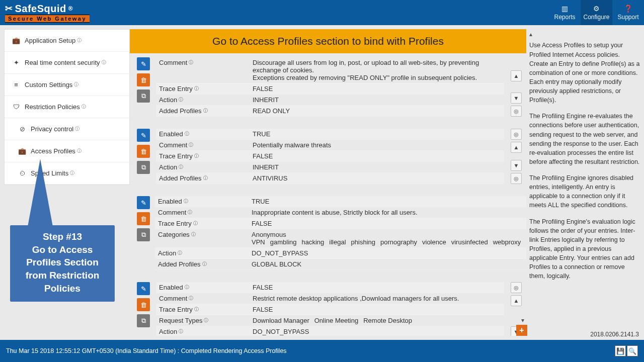 The width and height of the screenshot is (644, 362). Describe the element at coordinates (16, 107) in the screenshot. I see `shield-icon: 🛡` at that location.